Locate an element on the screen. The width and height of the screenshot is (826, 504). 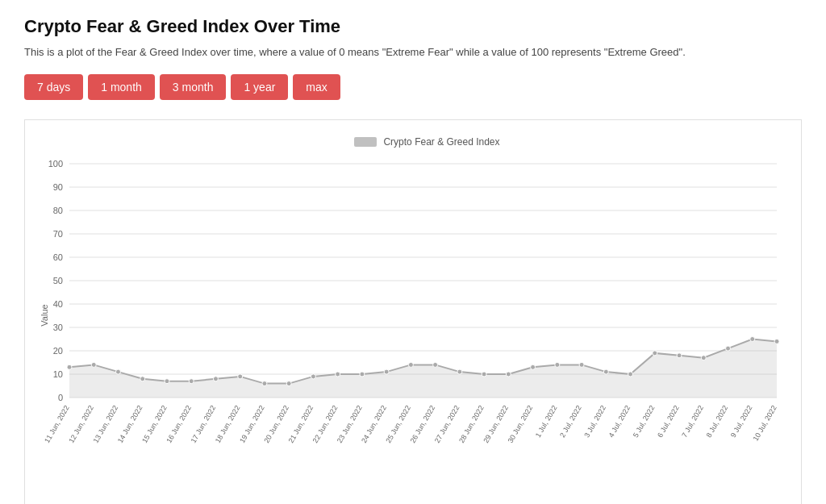
svg-text: 20 Jun, 2022 is located at coordinates (276, 424).